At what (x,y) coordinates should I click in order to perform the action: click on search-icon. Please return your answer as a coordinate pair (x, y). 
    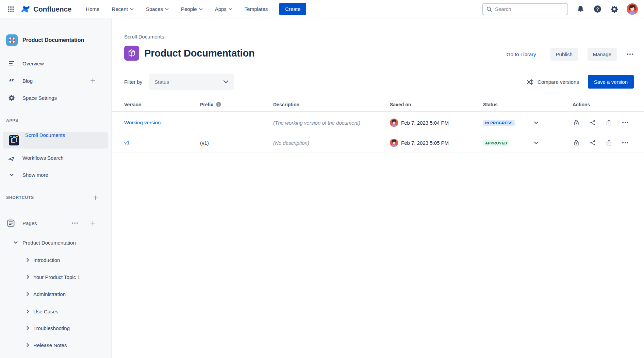
    Looking at the image, I should click on (489, 9).